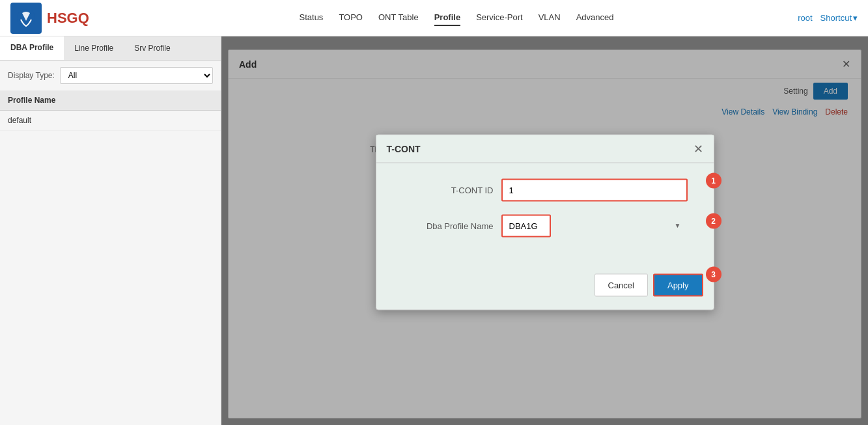 This screenshot has width=868, height=425. Describe the element at coordinates (679, 285) in the screenshot. I see `apply-button: Apply` at that location.